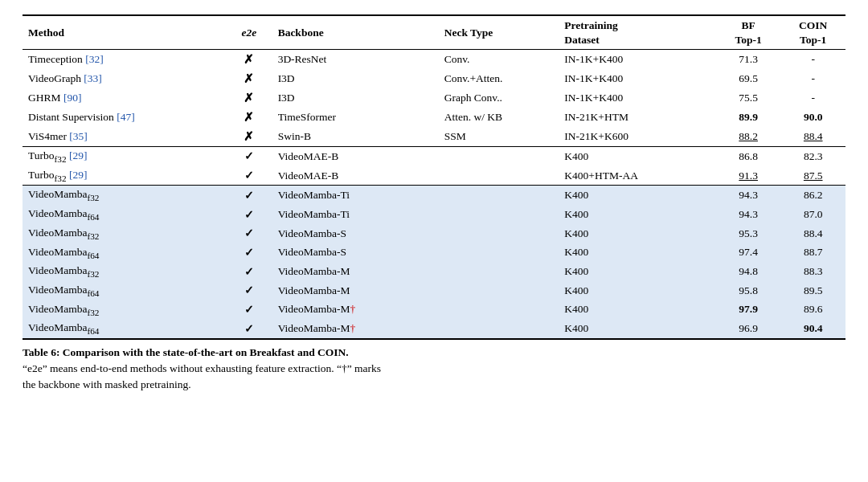 Image resolution: width=868 pixels, height=482 pixels. What do you see at coordinates (434, 291) in the screenshot?
I see `table-row: VideoMambaf64 ✓ VideoMamba-M K400 95.8 8…` at bounding box center [434, 291].